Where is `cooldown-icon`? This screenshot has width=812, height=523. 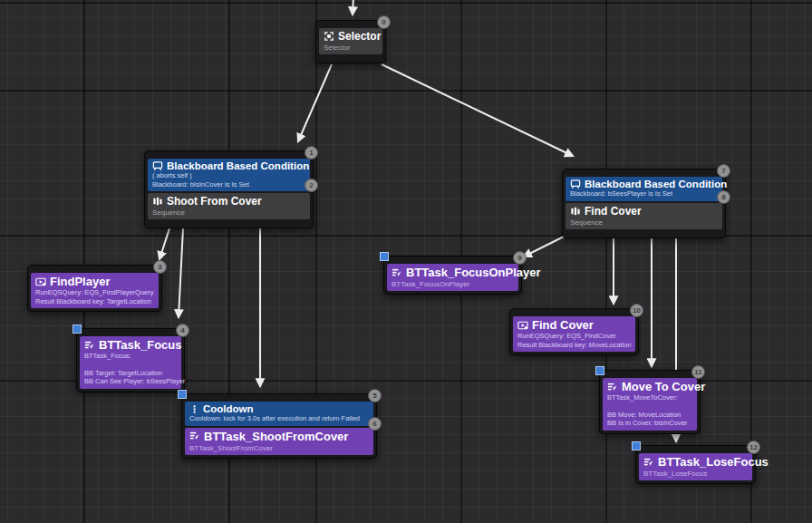
cooldown-icon is located at coordinates (194, 410).